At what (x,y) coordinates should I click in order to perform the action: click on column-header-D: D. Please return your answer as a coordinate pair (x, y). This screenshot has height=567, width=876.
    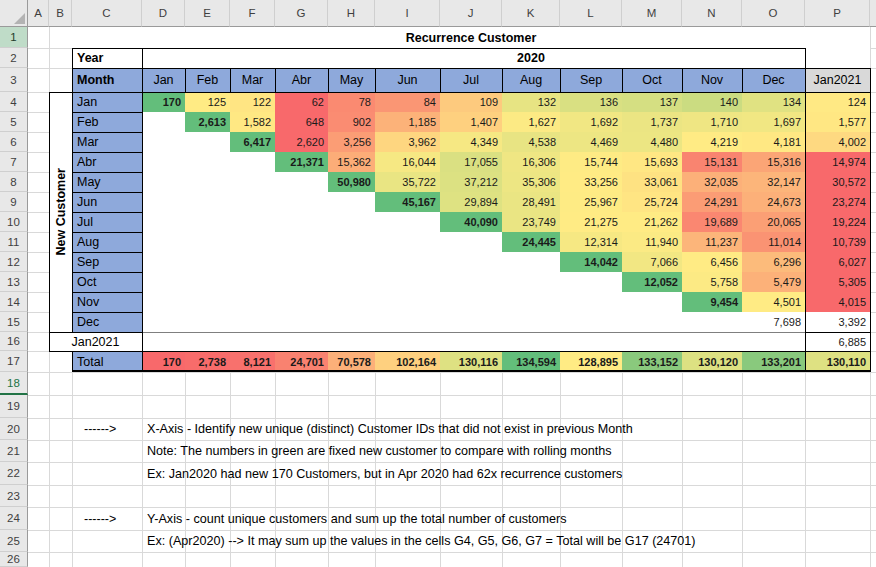
    Looking at the image, I should click on (164, 14).